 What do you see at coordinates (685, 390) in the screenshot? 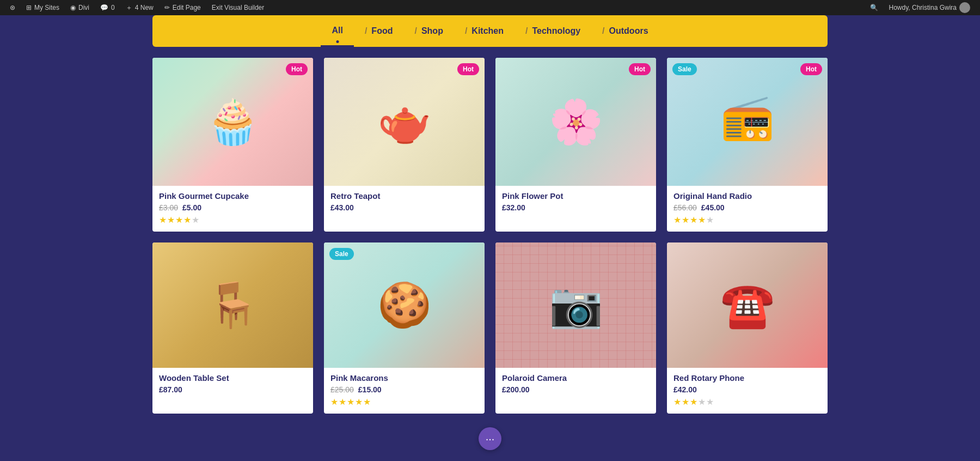
I see `price-only: £42.00` at bounding box center [685, 390].